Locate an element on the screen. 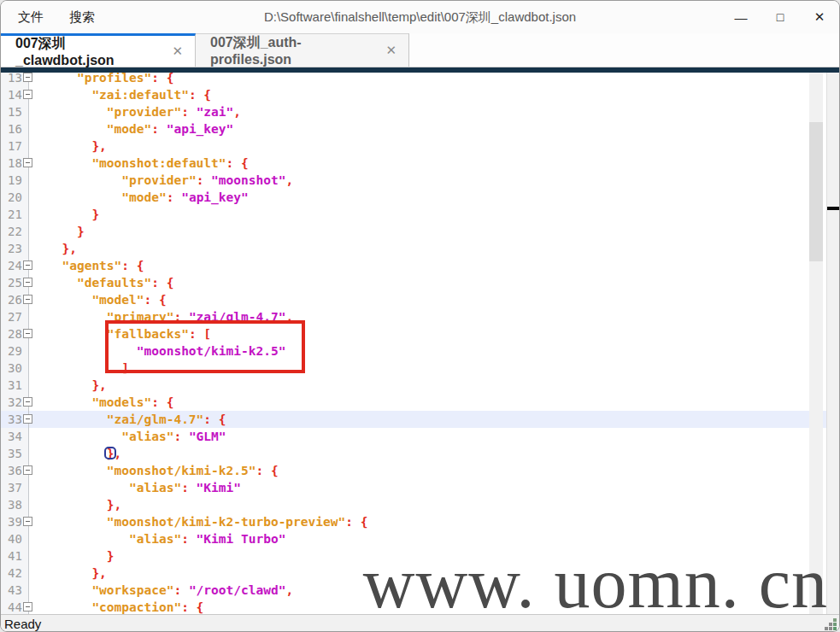 This screenshot has width=840, height=632. code-text: "zai:default": { is located at coordinates (128, 95).